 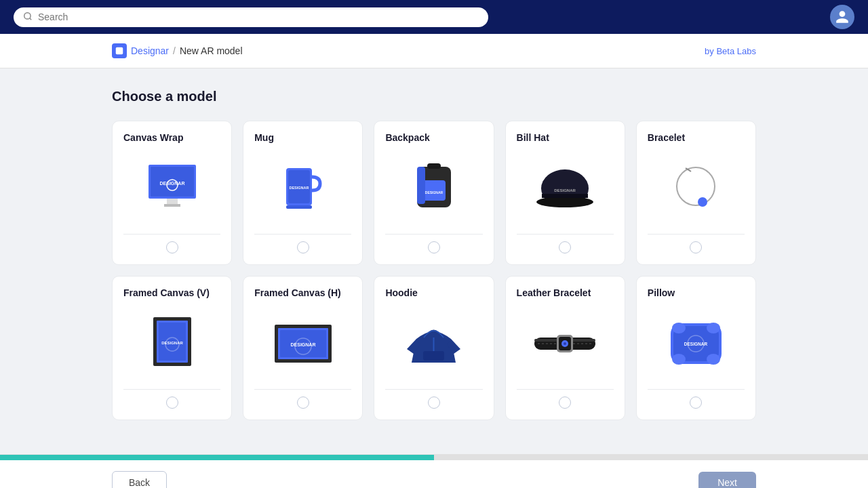 What do you see at coordinates (554, 293) in the screenshot?
I see `model-label: Leather Bracelet` at bounding box center [554, 293].